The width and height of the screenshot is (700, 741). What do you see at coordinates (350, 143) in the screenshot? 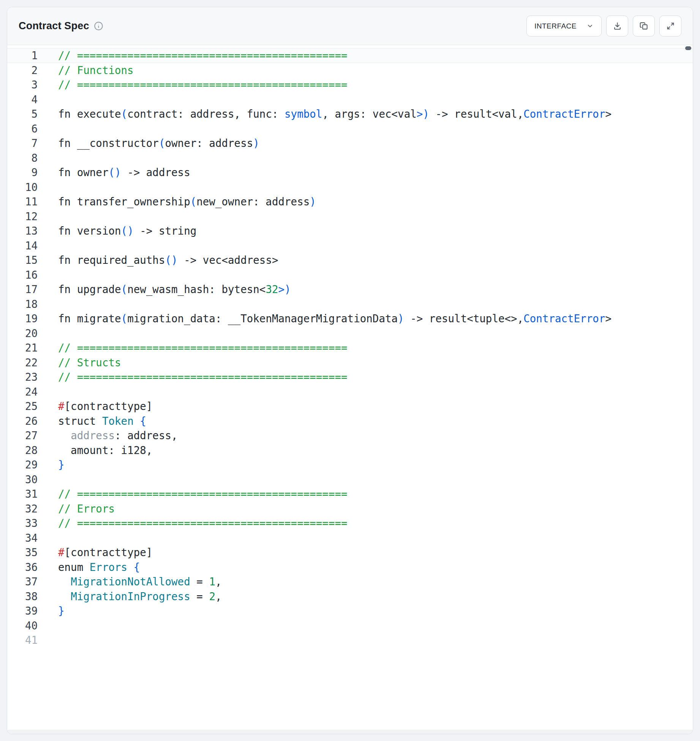
I see `code-line: 7fn __constructor(owner: address)` at bounding box center [350, 143].